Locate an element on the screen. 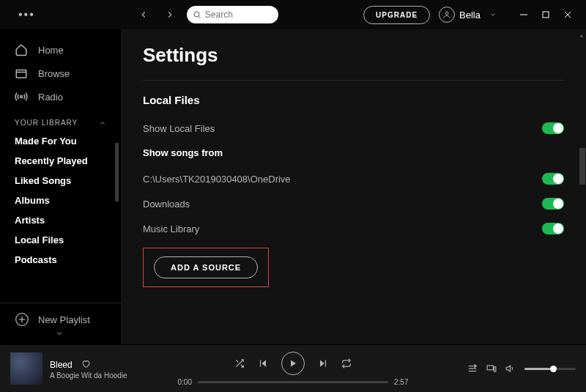  toggle-source-music-library is located at coordinates (553, 229).